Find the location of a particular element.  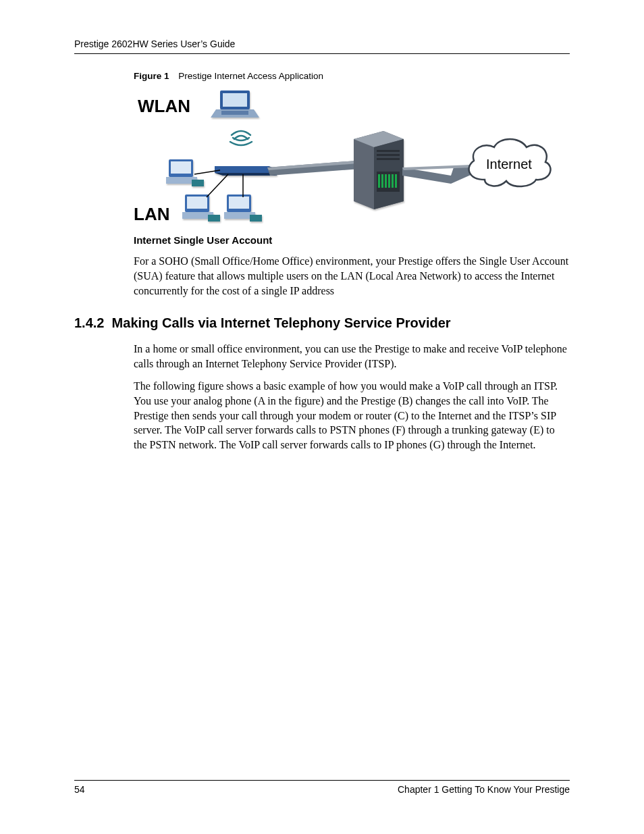

running-title: Prestige 2602HW Series User’s Guide is located at coordinates (155, 44).